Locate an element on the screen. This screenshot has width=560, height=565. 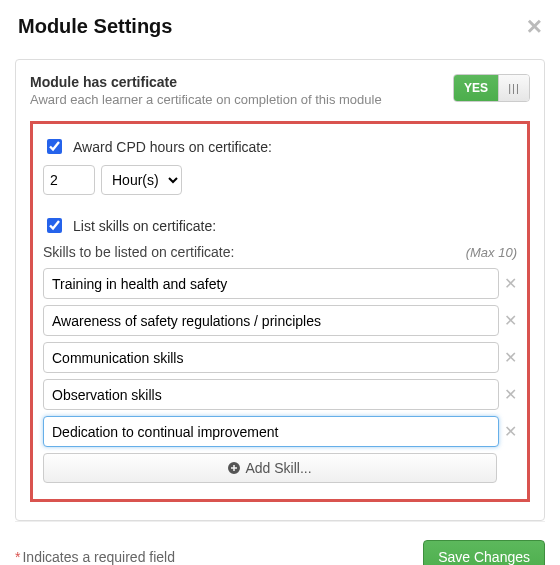
cpd-hours-input is located at coordinates (69, 180).